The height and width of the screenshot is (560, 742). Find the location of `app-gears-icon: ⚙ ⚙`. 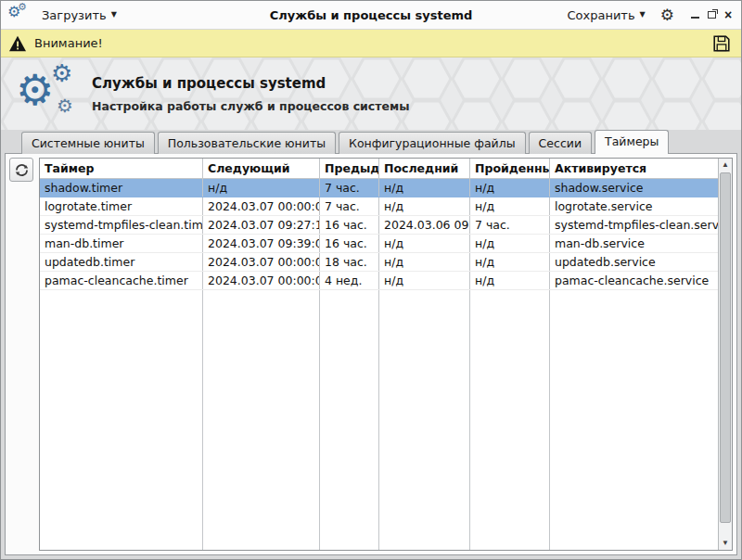

app-gears-icon: ⚙ ⚙ is located at coordinates (19, 15).